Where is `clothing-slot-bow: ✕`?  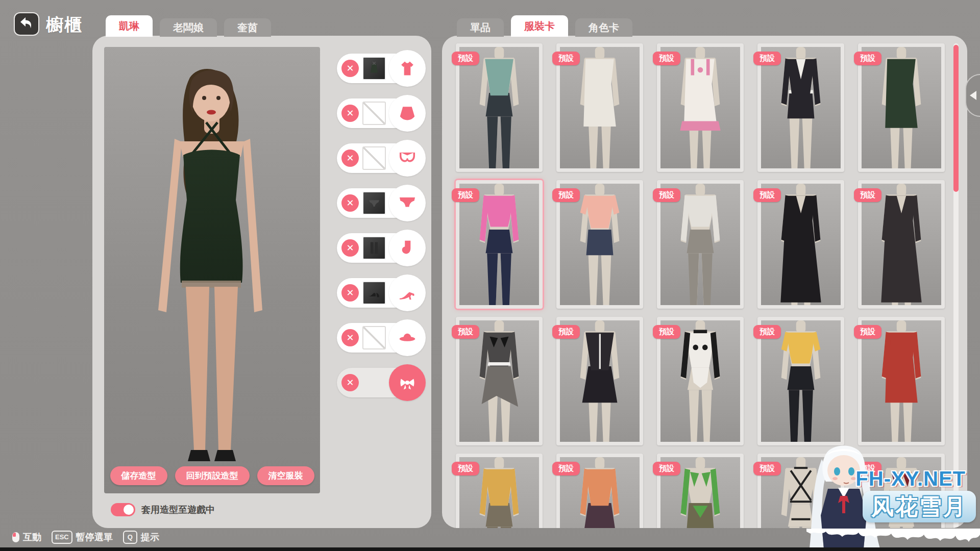
clothing-slot-bow: ✕ is located at coordinates (381, 383).